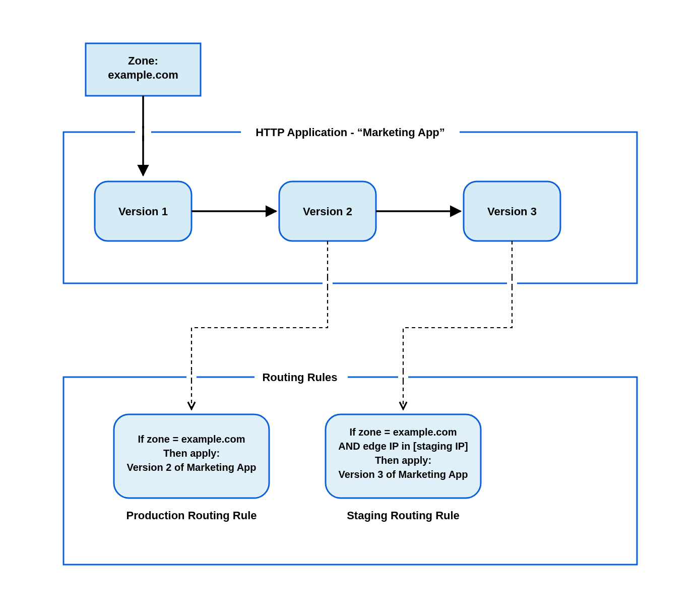  Describe the element at coordinates (192, 439) in the screenshot. I see `prod-rule-line1: If zone = example.com` at that location.